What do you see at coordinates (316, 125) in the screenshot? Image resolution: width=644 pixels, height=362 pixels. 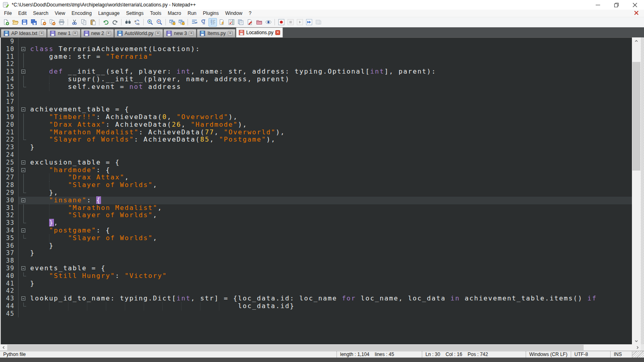 I see `code-line: 20 "Drax Attax": AchieveData(26, "Hardmo…` at bounding box center [316, 125].